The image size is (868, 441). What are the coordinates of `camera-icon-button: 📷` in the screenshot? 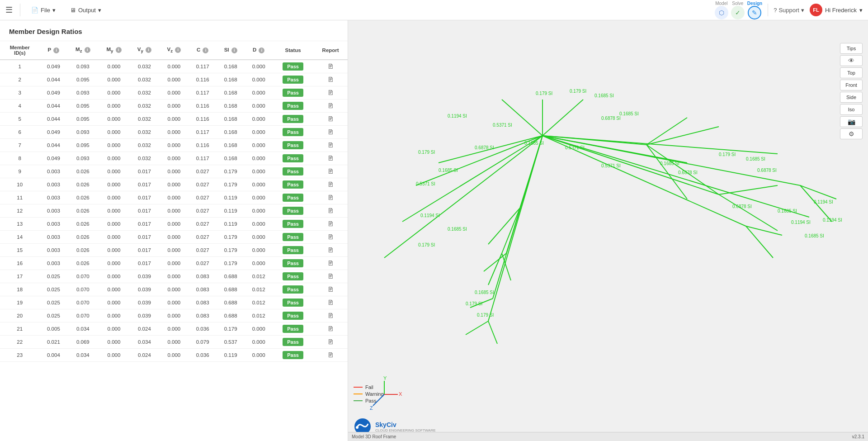 It's located at (851, 122).